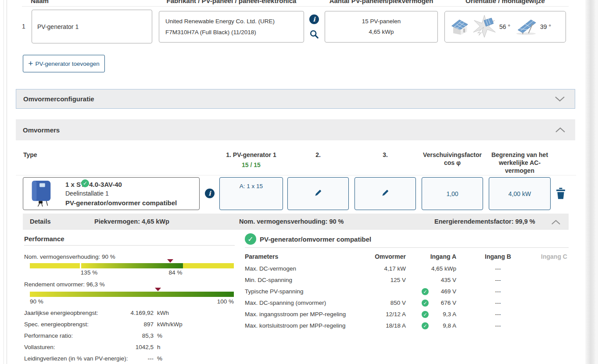 The height and width of the screenshot is (364, 598). Describe the element at coordinates (85, 183) in the screenshot. I see `inverter-ok-icon: ✓` at that location.